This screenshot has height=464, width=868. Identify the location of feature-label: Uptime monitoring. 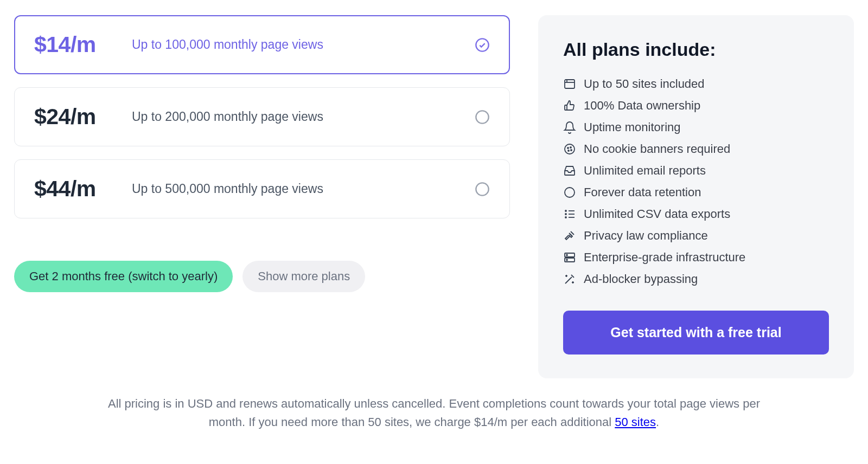
(633, 127).